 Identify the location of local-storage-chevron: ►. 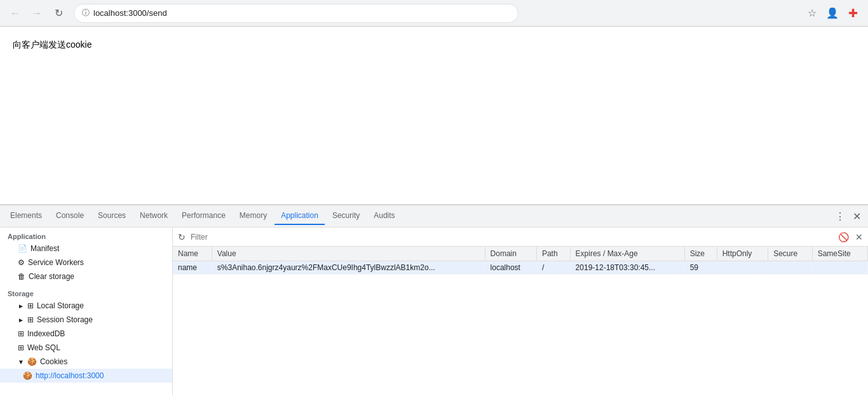
(21, 306).